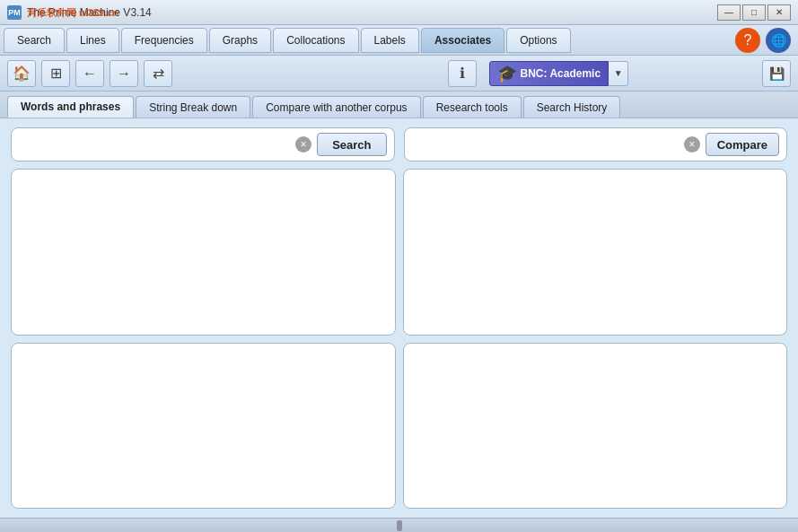 The image size is (798, 532). What do you see at coordinates (754, 13) in the screenshot?
I see `maximize-button: □` at bounding box center [754, 13].